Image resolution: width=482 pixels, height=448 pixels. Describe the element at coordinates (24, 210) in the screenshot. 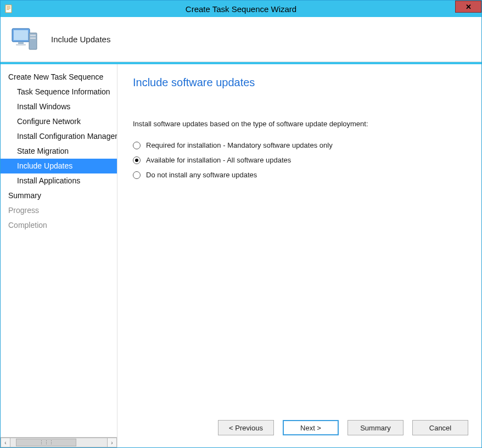

I see `nav-item-label: Progress` at that location.